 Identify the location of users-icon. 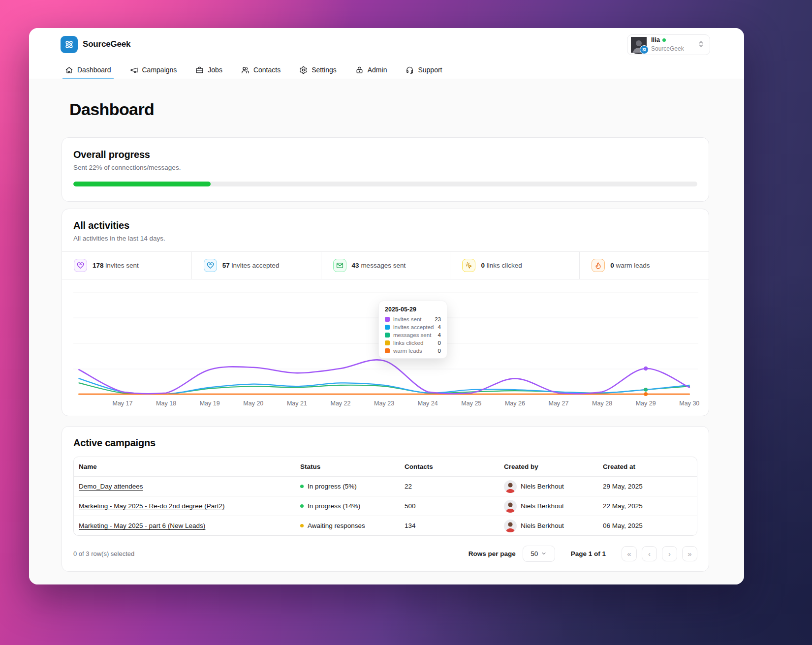
(245, 70).